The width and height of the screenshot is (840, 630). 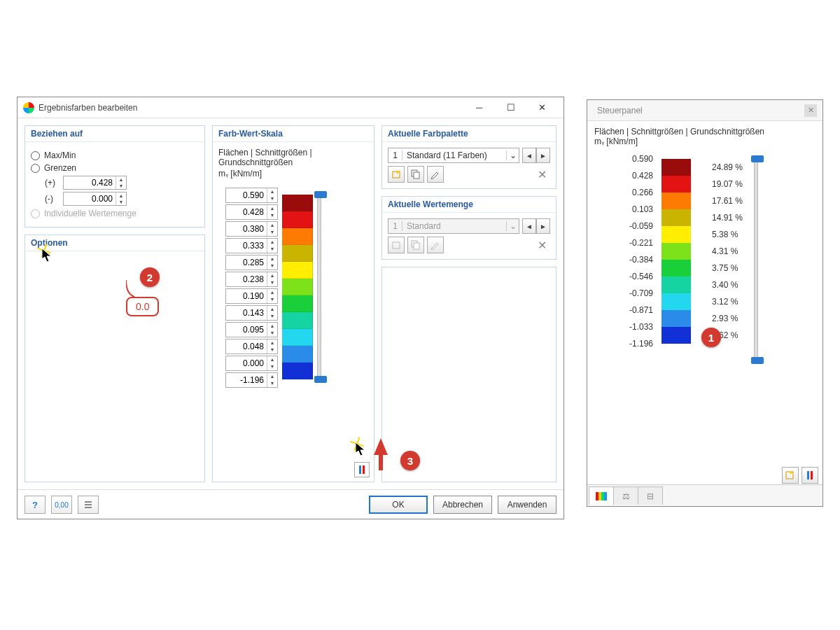 I want to click on tab-tree: ⊟, so click(x=650, y=496).